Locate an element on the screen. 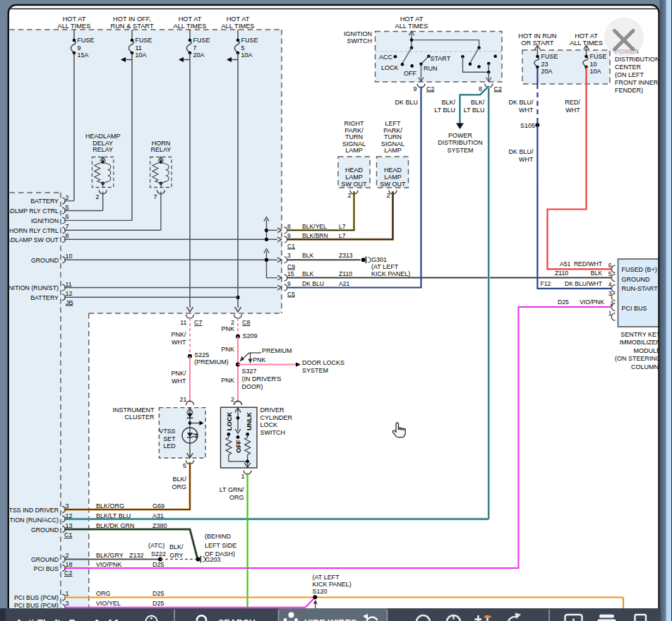 The height and width of the screenshot is (621, 672). svg-text: C1 is located at coordinates (68, 535).